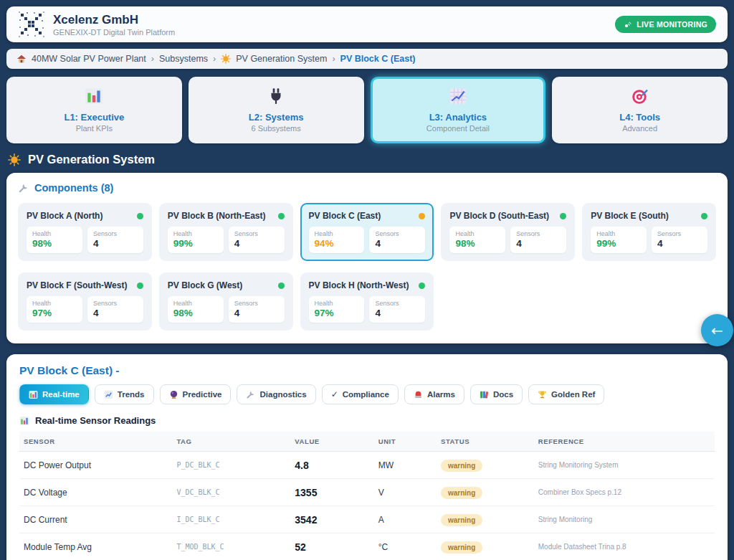 The image size is (734, 560). What do you see at coordinates (276, 96) in the screenshot?
I see `plug-icon` at bounding box center [276, 96].